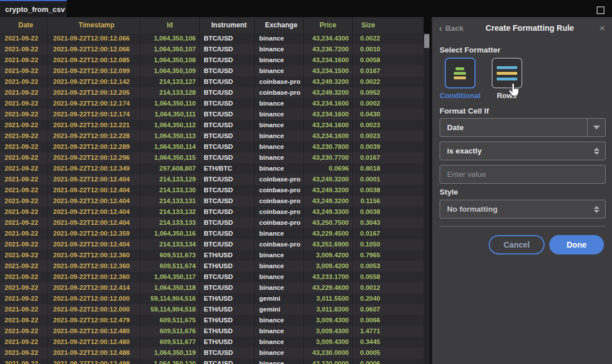 Image resolution: width=612 pixels, height=364 pixels. Describe the element at coordinates (602, 29) in the screenshot. I see `close-icon: ×` at that location.